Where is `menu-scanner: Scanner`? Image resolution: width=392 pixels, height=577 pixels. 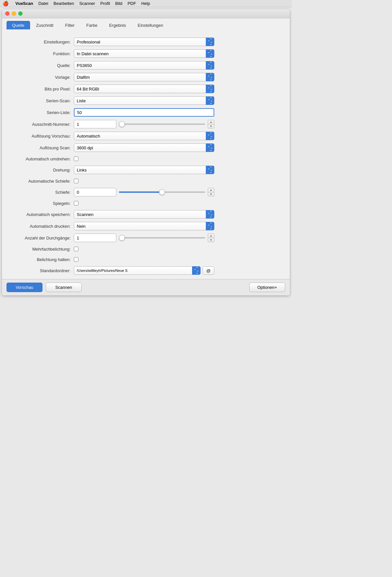
menu-scanner: Scanner is located at coordinates (87, 3).